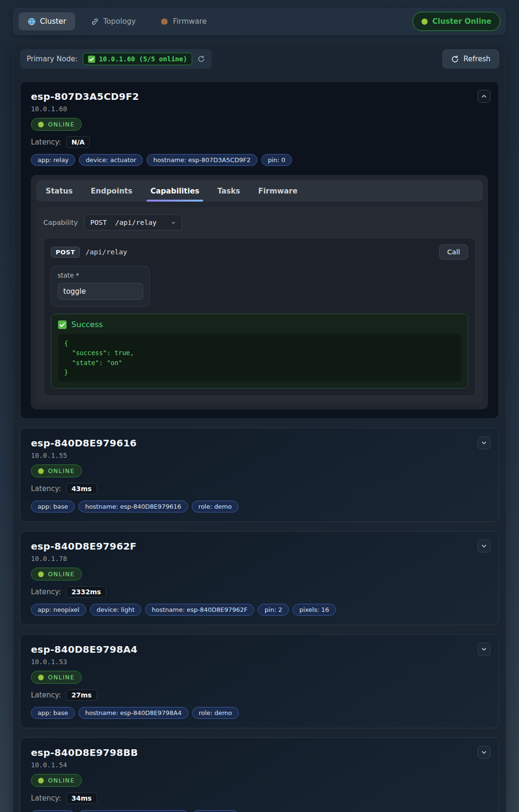 The width and height of the screenshot is (519, 812). I want to click on cluster-status-badge: Cluster Online, so click(457, 21).